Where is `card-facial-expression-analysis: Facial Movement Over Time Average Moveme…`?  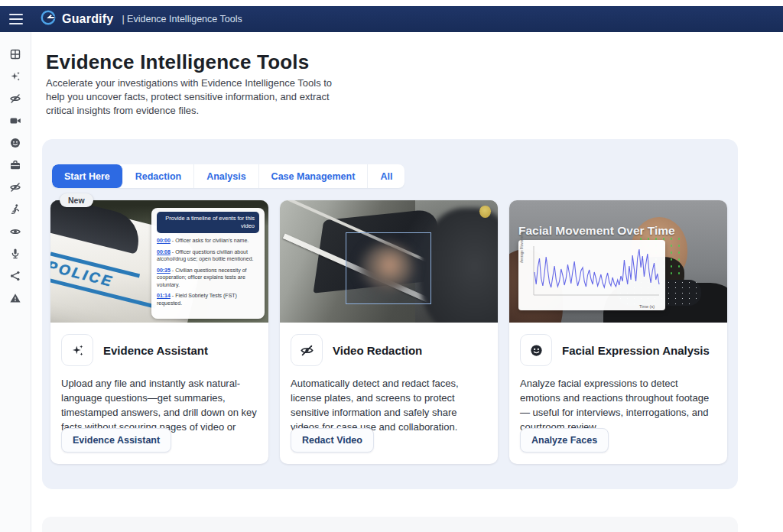
card-facial-expression-analysis: Facial Movement Over Time Average Moveme… is located at coordinates (618, 332).